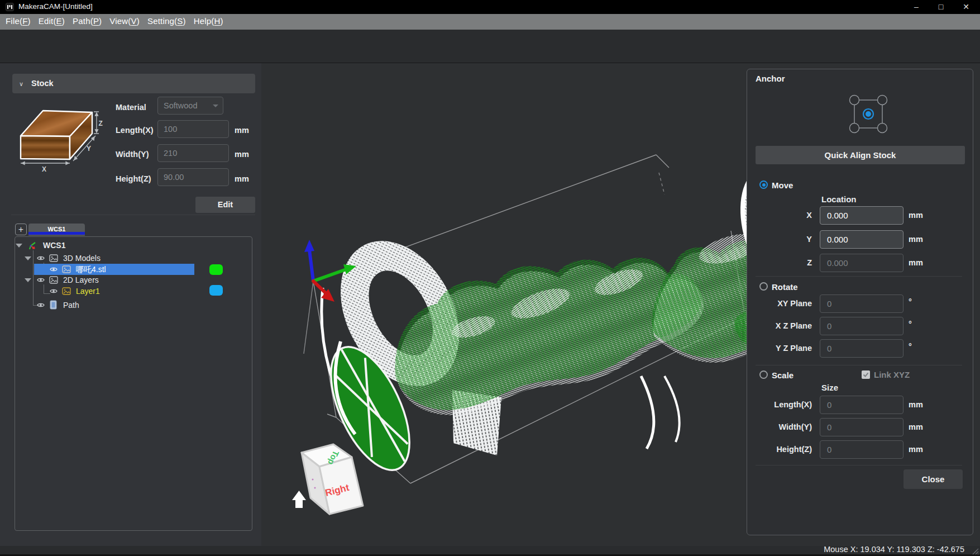 This screenshot has width=980, height=556. Describe the element at coordinates (87, 20) in the screenshot. I see `menu-p: Path(P)` at that location.